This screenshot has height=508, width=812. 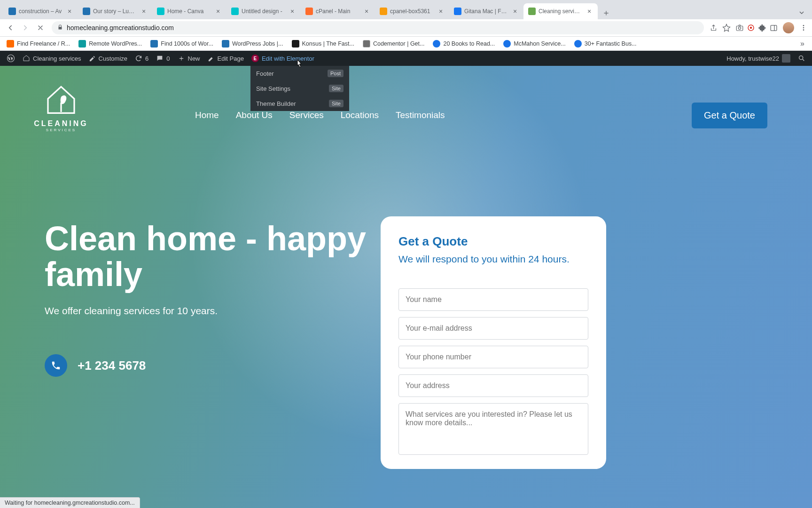 What do you see at coordinates (283, 58) in the screenshot?
I see `wp-edit-elementor: E Edit with Elementor` at bounding box center [283, 58].